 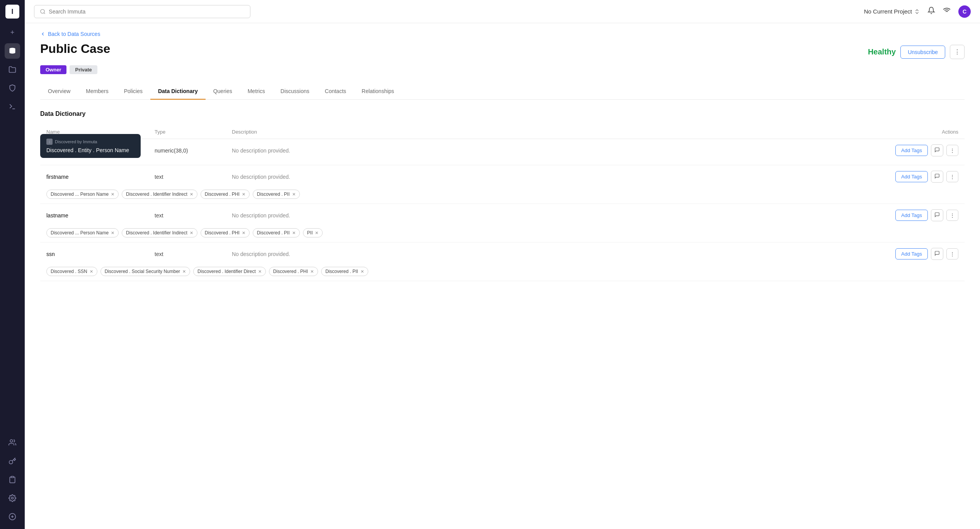 What do you see at coordinates (502, 32) in the screenshot?
I see `back-to-data-sources: Back to Data Sources` at bounding box center [502, 32].